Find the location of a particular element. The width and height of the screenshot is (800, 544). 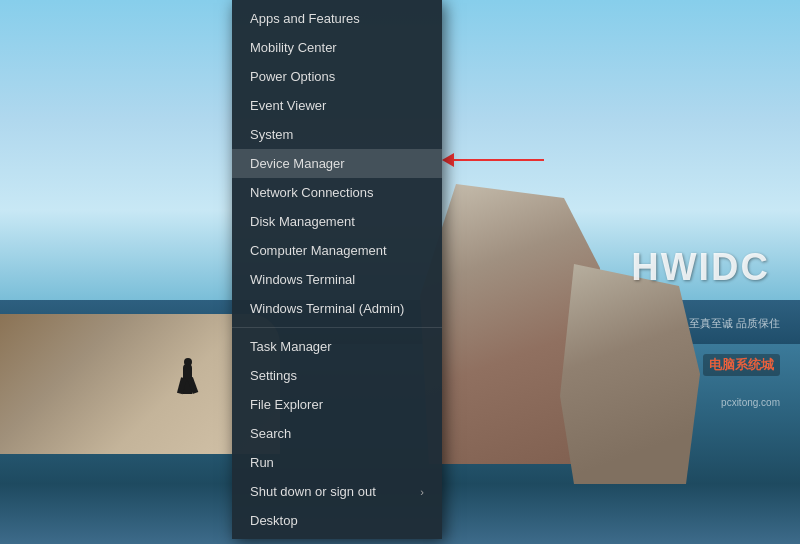

menu-item-file-explorer: File Explorer is located at coordinates (337, 404).